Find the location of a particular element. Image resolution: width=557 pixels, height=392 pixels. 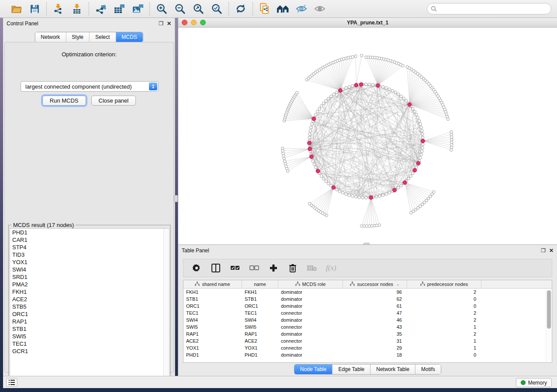

column-header-shared-name: shared name is located at coordinates (213, 284).